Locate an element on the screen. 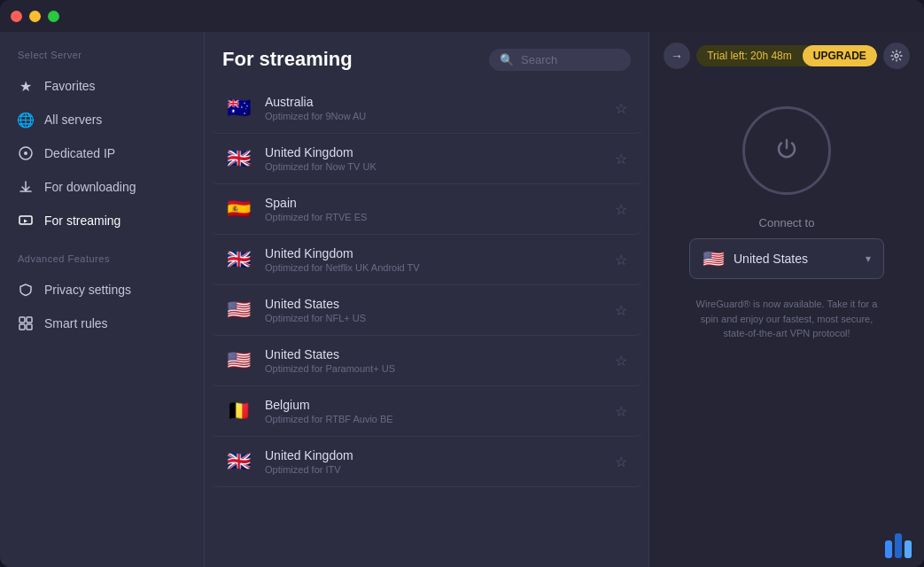 Image resolution: width=924 pixels, height=567 pixels. minimize-button is located at coordinates (35, 16).